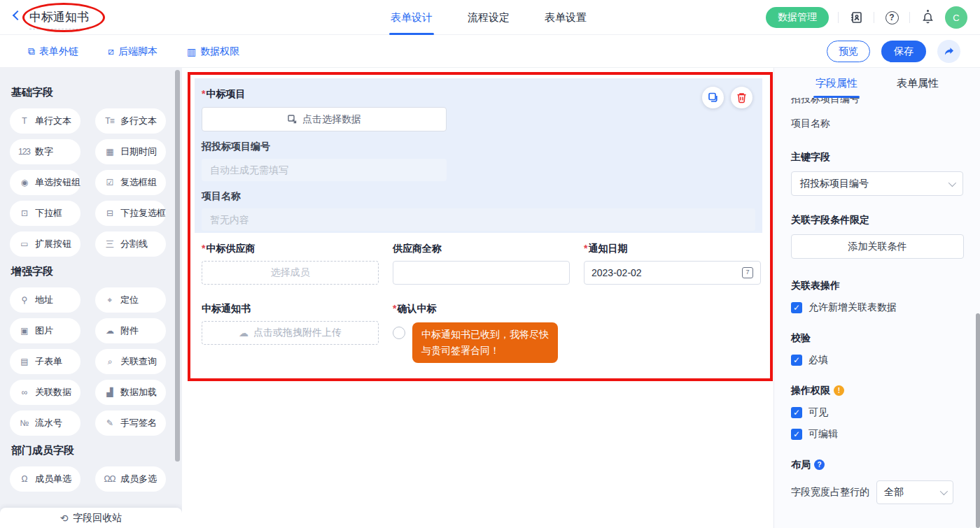 The height and width of the screenshot is (528, 980). What do you see at coordinates (45, 300) in the screenshot?
I see `field-item-address: ⚲地址` at bounding box center [45, 300].